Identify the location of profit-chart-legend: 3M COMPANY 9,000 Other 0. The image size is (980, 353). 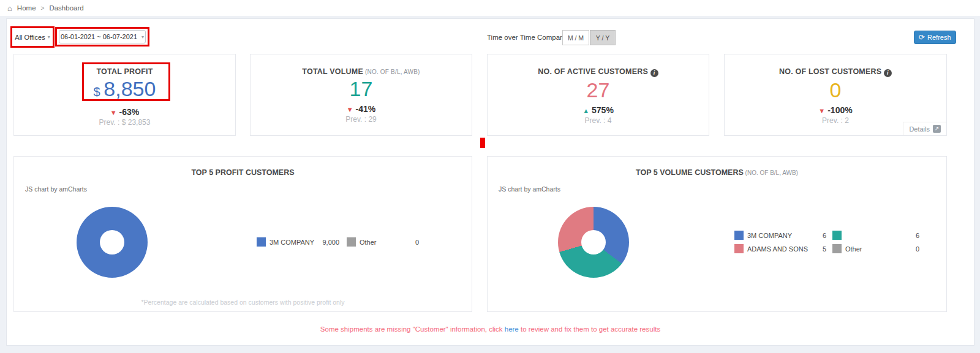
(338, 242).